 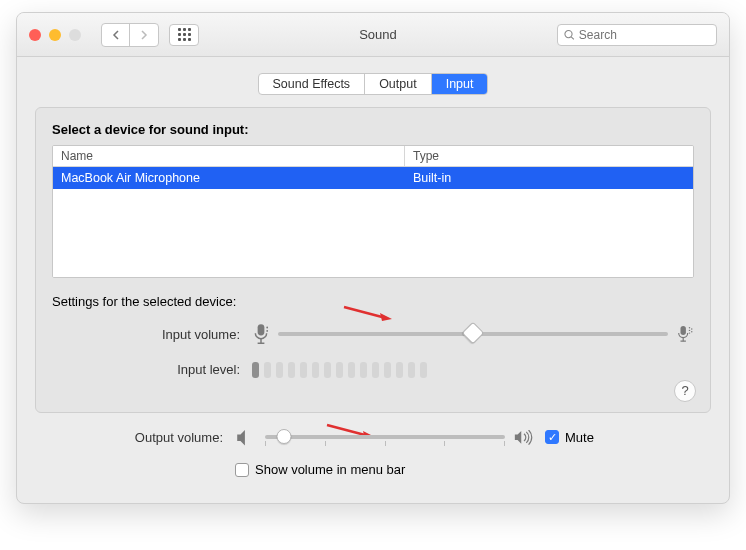 What do you see at coordinates (398, 84) in the screenshot?
I see `tab-output: Output` at bounding box center [398, 84].